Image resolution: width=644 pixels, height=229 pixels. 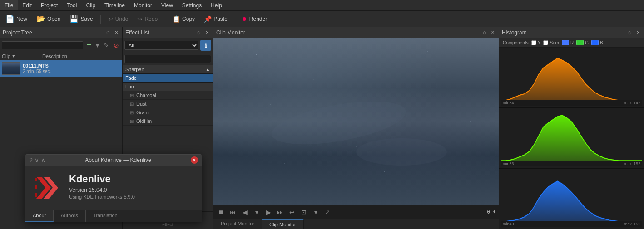 What do you see at coordinates (106, 45) in the screenshot?
I see `edit-clip-button: ✎` at bounding box center [106, 45].